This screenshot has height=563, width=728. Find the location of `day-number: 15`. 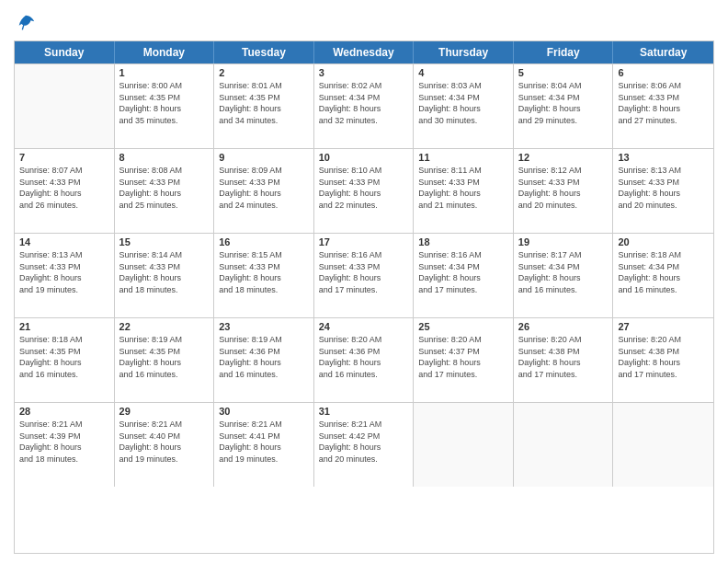

day-number: 15 is located at coordinates (165, 242).